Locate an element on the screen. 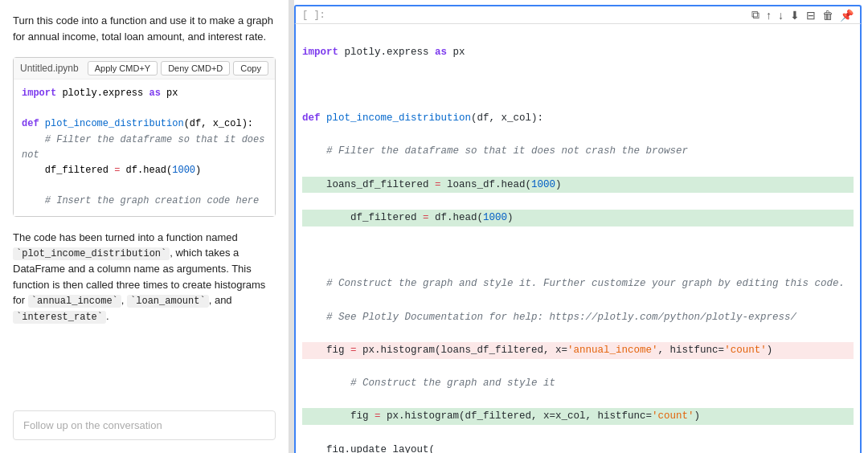 This screenshot has height=453, width=868. follow-up-input: Follow up on the conversation is located at coordinates (145, 426).